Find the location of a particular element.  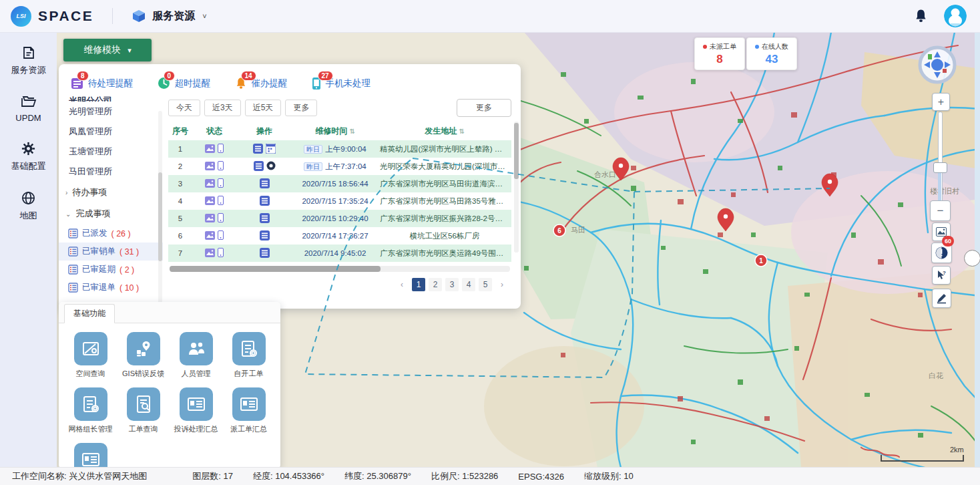

org-list-scrollbar is located at coordinates (160, 207).